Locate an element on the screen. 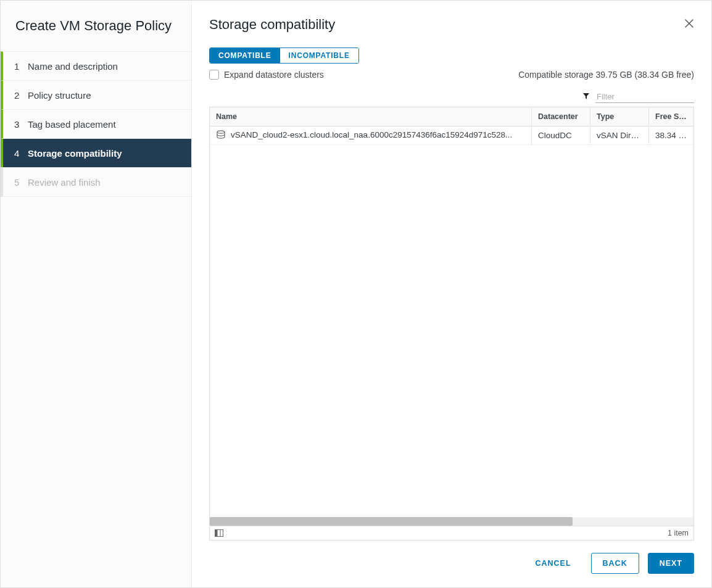  step-tag-placement: 3 Tag based placement is located at coordinates (96, 124).